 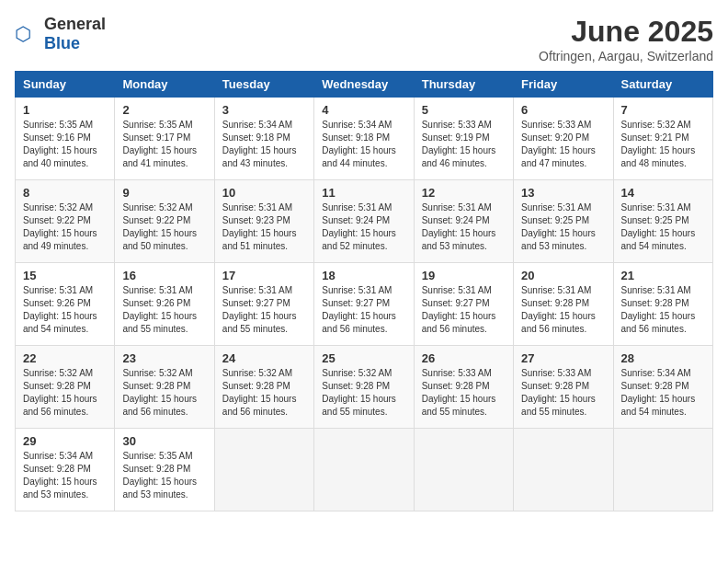 What do you see at coordinates (265, 276) in the screenshot?
I see `day-number: 17` at bounding box center [265, 276].